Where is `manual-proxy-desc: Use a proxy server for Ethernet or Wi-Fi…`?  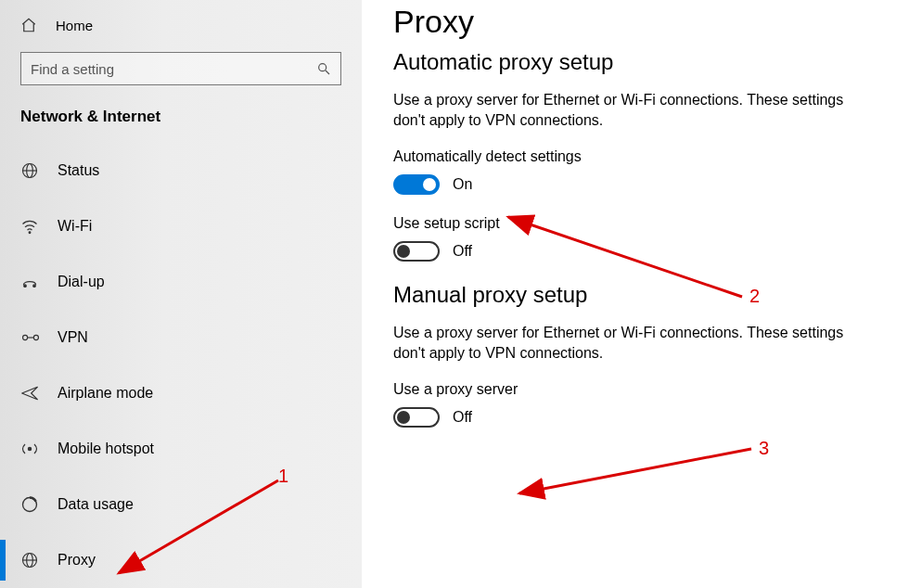
manual-proxy-desc: Use a proxy server for Ethernet or Wi-Fi… is located at coordinates (634, 343).